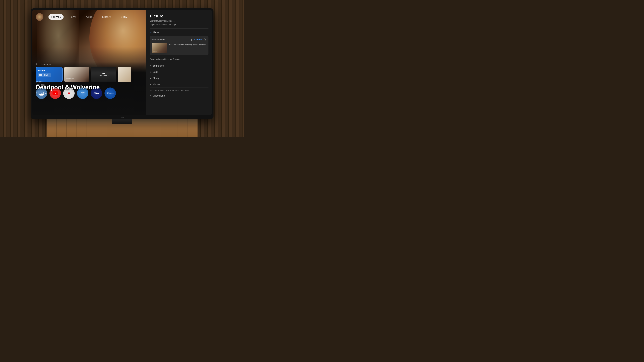 Image resolution: width=644 pixels, height=362 pixels. What do you see at coordinates (192, 39) in the screenshot?
I see `picture-mode-prev-icon: ❮` at bounding box center [192, 39].